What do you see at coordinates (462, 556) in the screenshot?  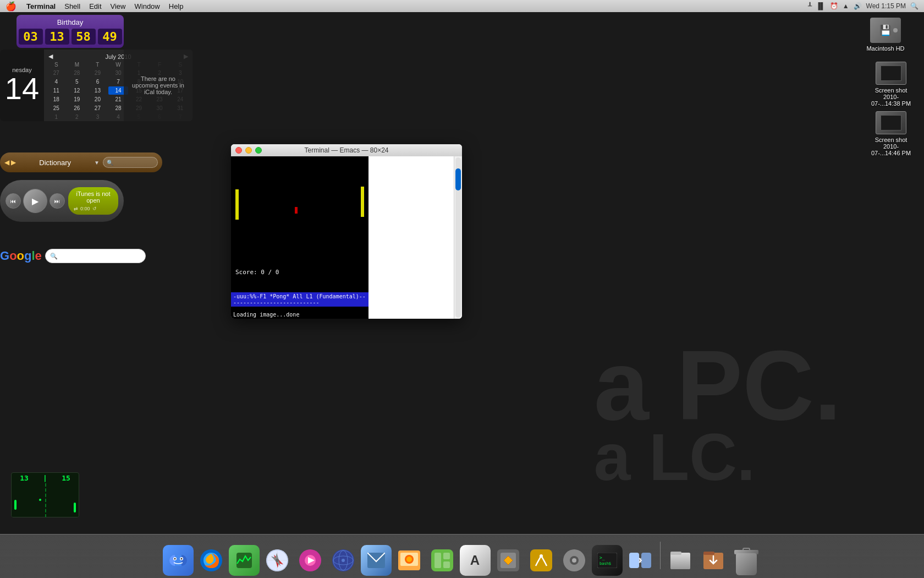 I see `dock: A >_` at bounding box center [462, 556].